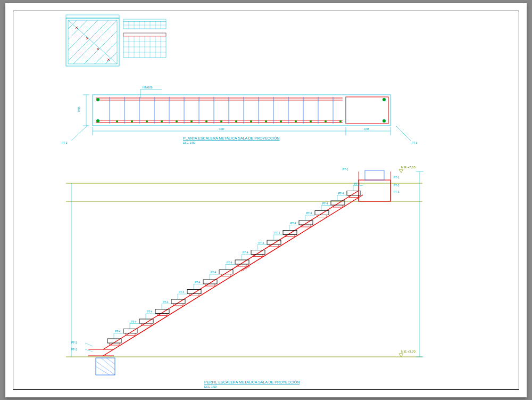 The image size is (532, 400). What do you see at coordinates (245, 268) in the screenshot?
I see `beam-label-profile: HEA180` at bounding box center [245, 268].